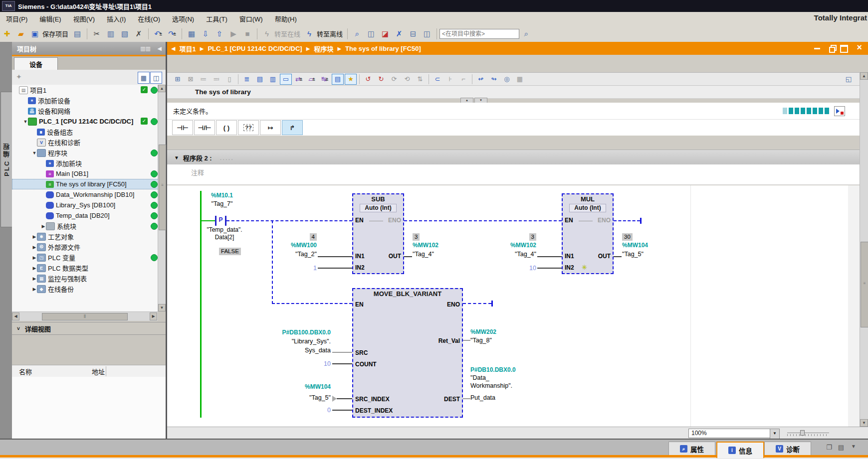 The image size is (868, 459). I want to click on collapse-panel-icon: ◀, so click(160, 49).